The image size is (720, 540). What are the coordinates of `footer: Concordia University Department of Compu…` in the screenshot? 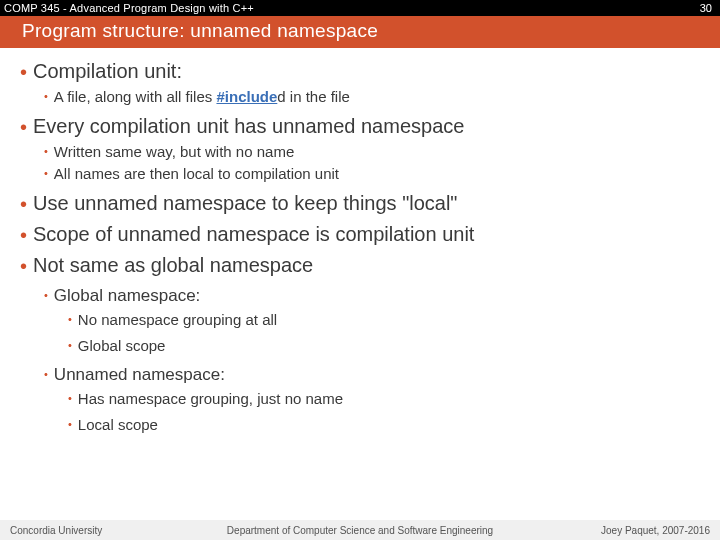 It's located at (360, 530).